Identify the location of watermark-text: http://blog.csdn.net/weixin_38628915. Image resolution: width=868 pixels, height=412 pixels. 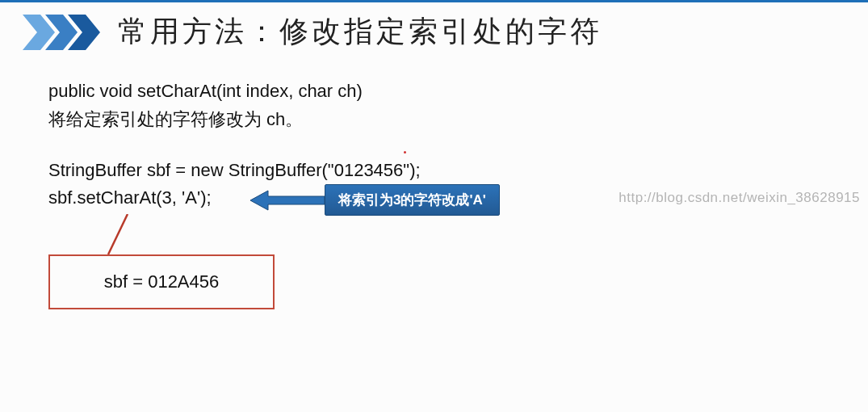
(740, 198).